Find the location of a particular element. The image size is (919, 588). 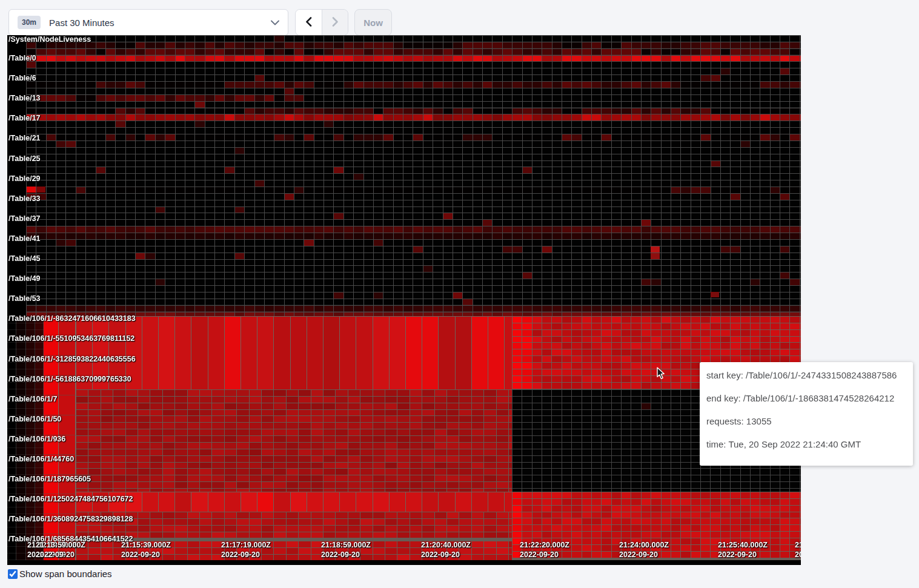

time-range-badge: 30m is located at coordinates (29, 22).